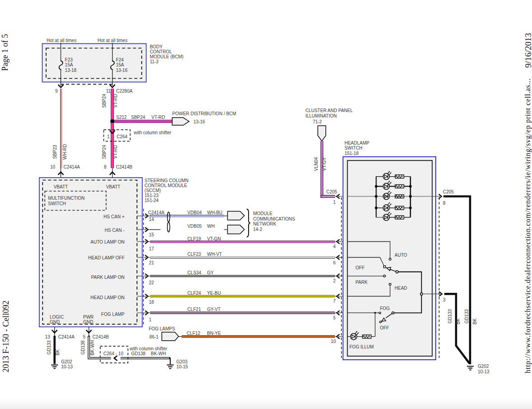 The height and width of the screenshot is (409, 532). I want to click on svg-text:http://www.fordtechservice.dea: http://www.fordtechservice.dealerconnect…, so click(528, 226).